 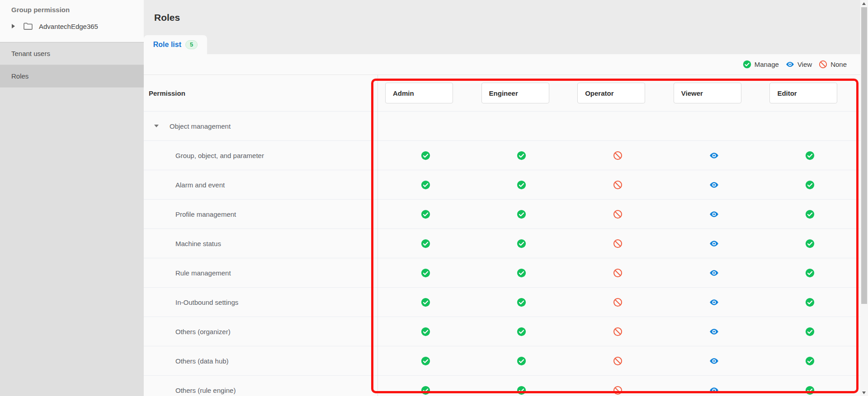 I want to click on legend-view-label: View, so click(x=805, y=64).